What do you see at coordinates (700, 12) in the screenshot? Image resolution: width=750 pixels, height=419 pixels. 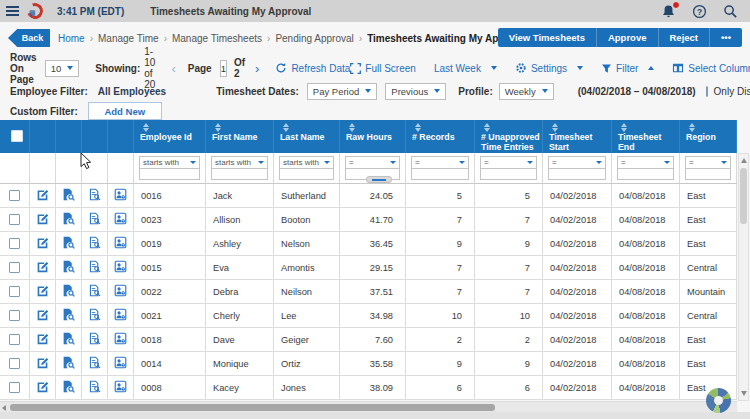 I see `help-icon: ?` at bounding box center [700, 12].